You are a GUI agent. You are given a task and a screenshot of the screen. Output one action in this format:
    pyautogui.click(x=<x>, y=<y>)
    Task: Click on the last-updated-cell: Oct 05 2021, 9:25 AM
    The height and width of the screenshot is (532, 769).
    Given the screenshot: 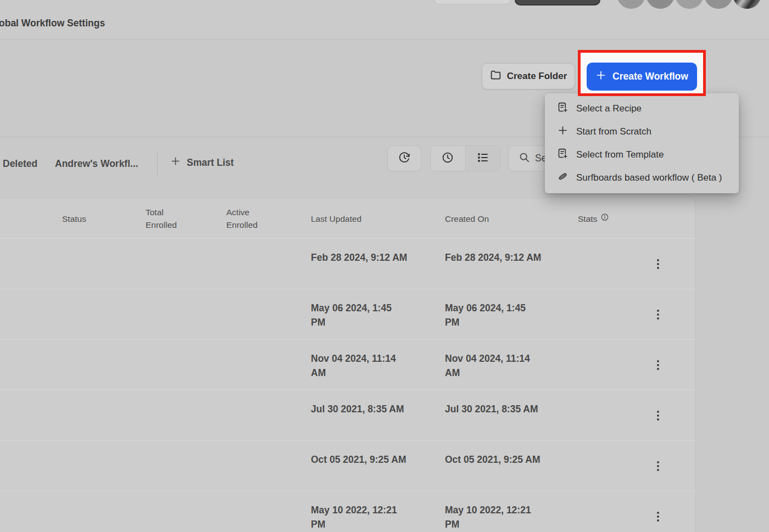 What is the action you would take?
    pyautogui.click(x=360, y=460)
    